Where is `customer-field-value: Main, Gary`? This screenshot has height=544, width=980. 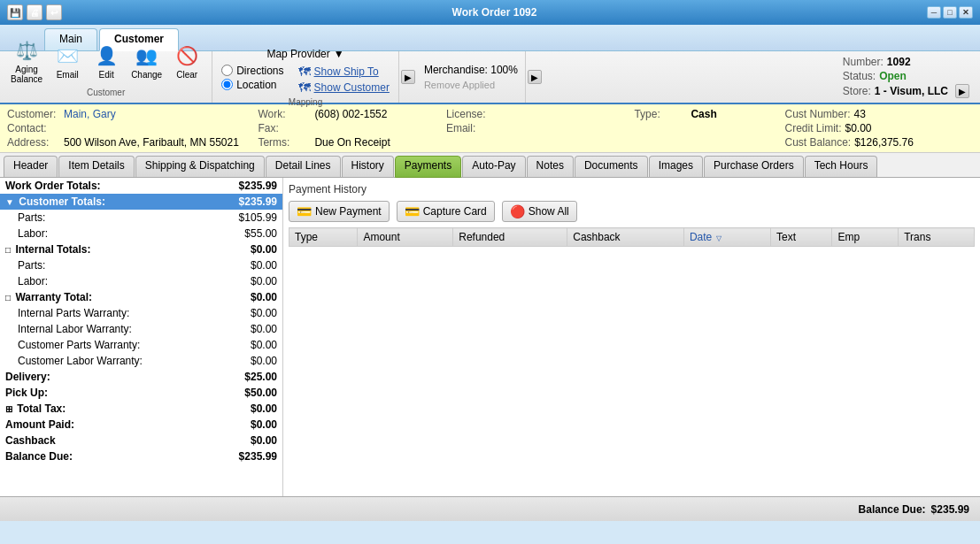 customer-field-value: Main, Gary is located at coordinates (90, 114).